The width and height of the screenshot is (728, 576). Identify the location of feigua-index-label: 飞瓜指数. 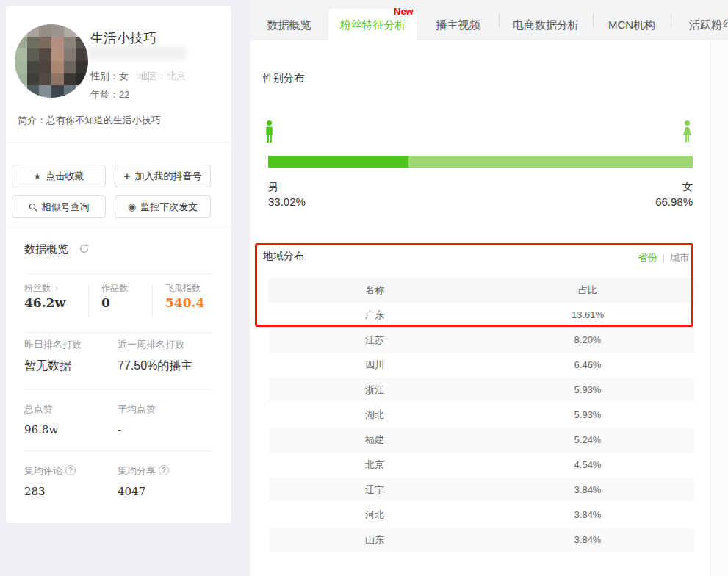
(183, 288).